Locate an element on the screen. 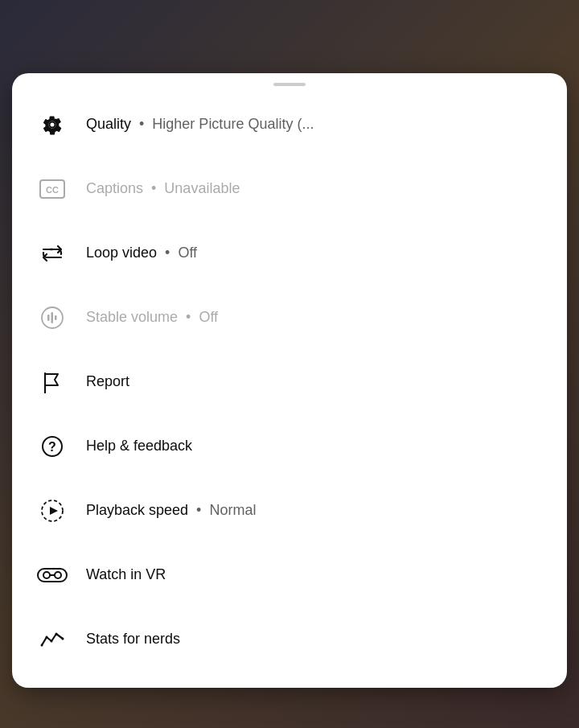 Image resolution: width=579 pixels, height=728 pixels. menu-value-captions: Unavailable is located at coordinates (202, 188).